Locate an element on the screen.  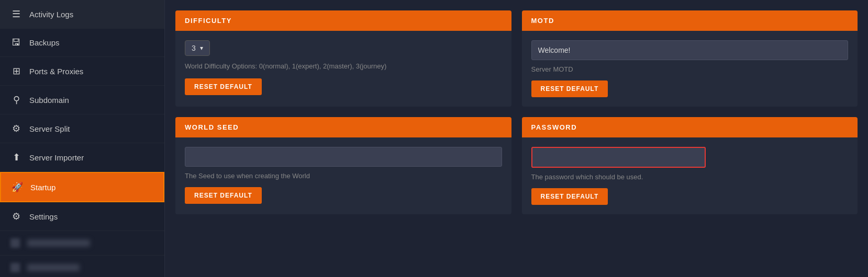
motd-body: Server MOTD RESET DEFAULT is located at coordinates (690, 69).